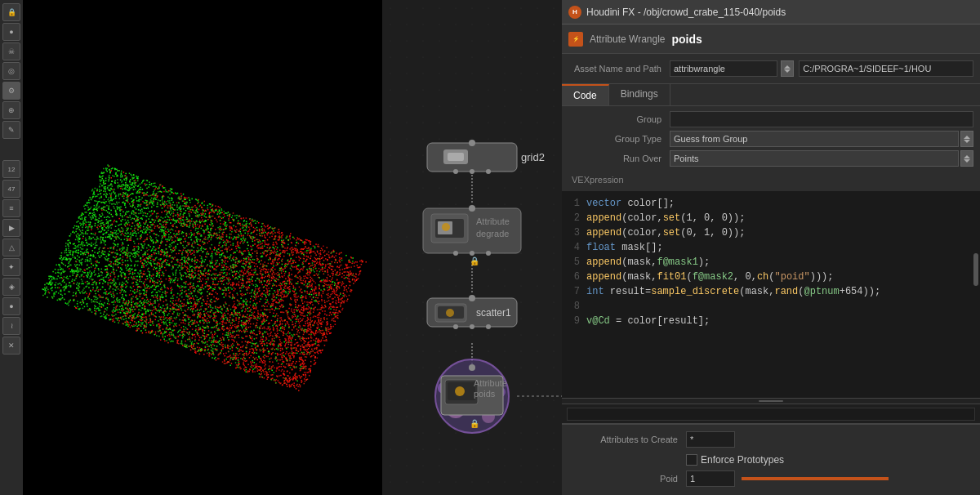  What do you see at coordinates (630, 203) in the screenshot?
I see `code-line-1-content: vector color[];` at bounding box center [630, 203].